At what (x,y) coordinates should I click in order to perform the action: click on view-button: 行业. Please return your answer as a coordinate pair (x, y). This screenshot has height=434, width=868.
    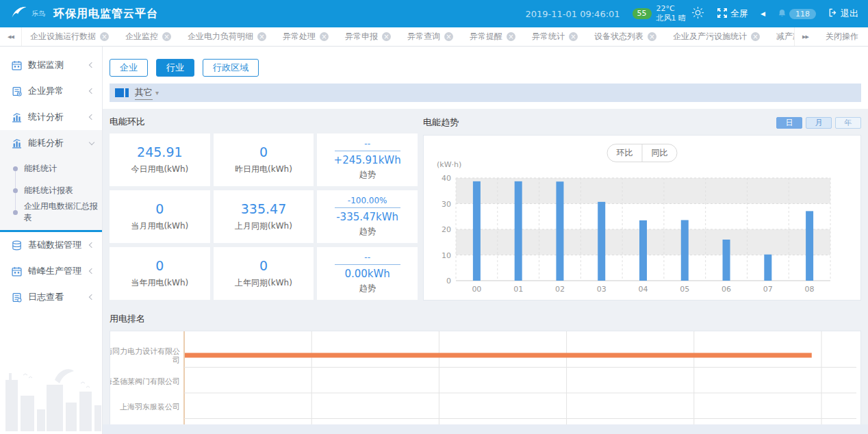
    Looking at the image, I should click on (175, 68).